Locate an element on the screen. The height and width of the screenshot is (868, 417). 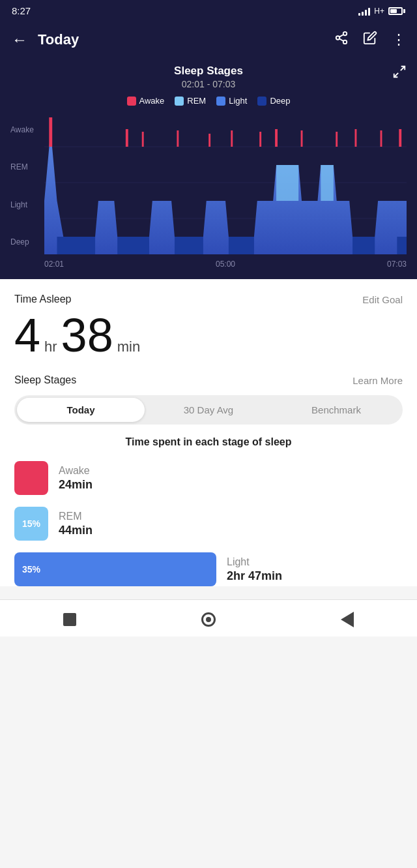
back-button: ← is located at coordinates (20, 40).